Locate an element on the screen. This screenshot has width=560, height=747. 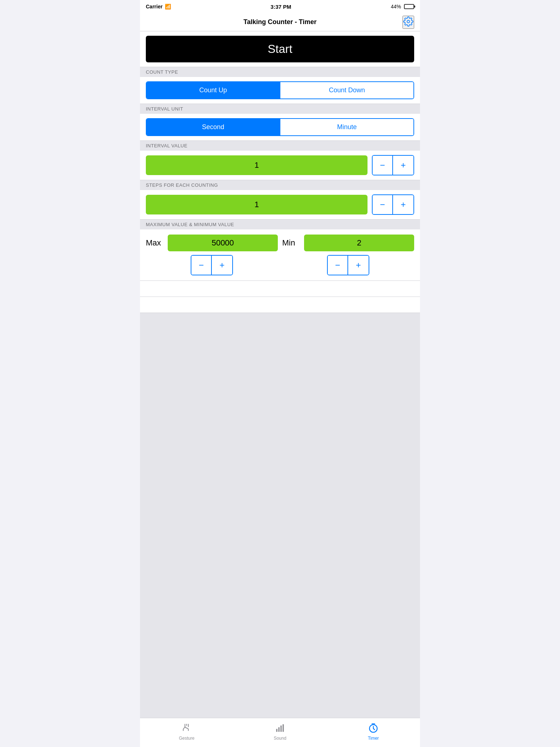
interval-value-stepper: − + is located at coordinates (393, 165).